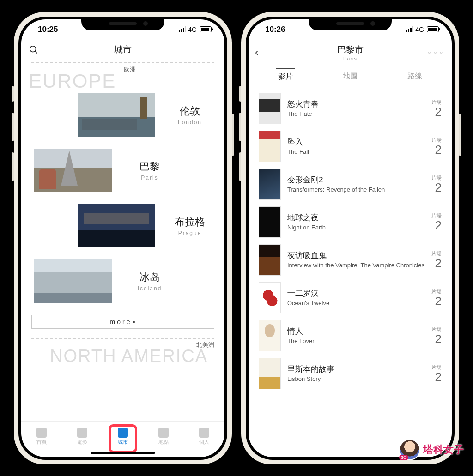 The width and height of the screenshot is (473, 476). What do you see at coordinates (285, 77) in the screenshot?
I see `segment-tab: 影片` at bounding box center [285, 77].